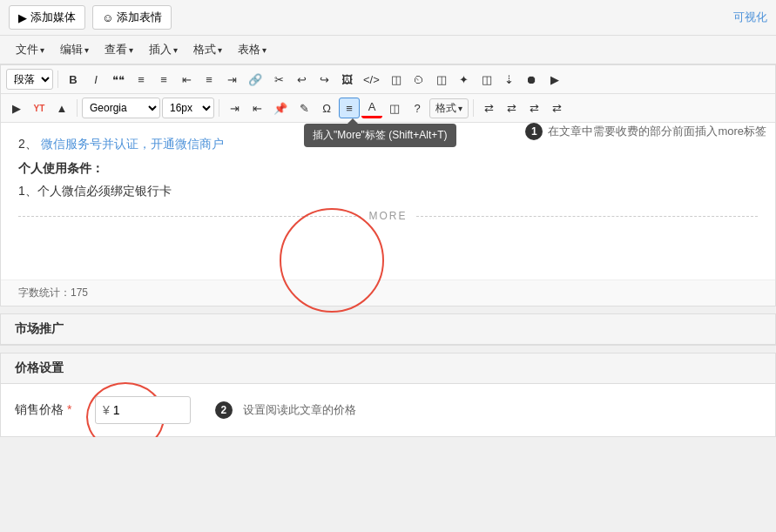  What do you see at coordinates (449, 108) in the screenshot?
I see `format-dropdown: 格式▾` at bounding box center [449, 108].